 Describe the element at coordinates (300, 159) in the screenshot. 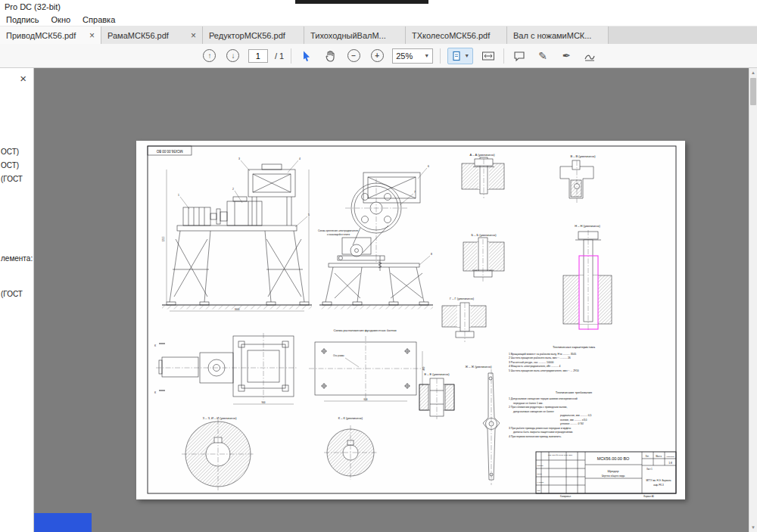

I see `svg-text: 4` at that location.